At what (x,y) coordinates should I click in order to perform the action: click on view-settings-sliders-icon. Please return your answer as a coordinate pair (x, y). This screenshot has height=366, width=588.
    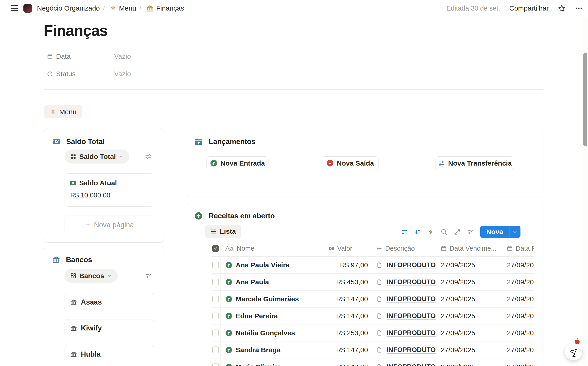
    Looking at the image, I should click on (470, 232).